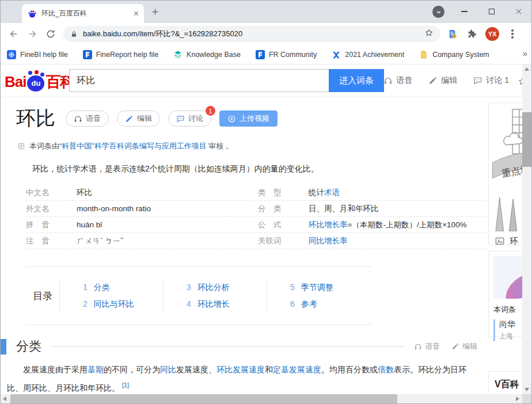 The image size is (532, 404). I want to click on table-of-contents: 目录 1分类2同比与环比3环比分析4环比增长5季节调整6参考, so click(199, 296).